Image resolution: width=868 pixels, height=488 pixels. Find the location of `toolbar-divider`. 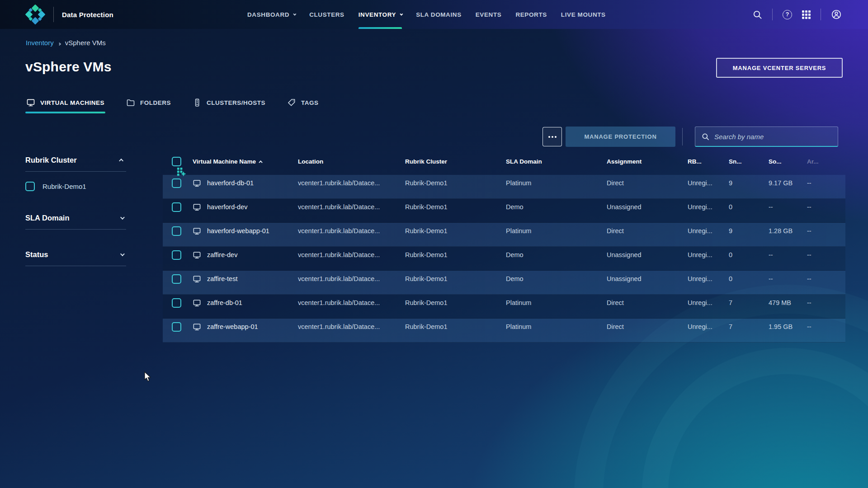

toolbar-divider is located at coordinates (683, 136).